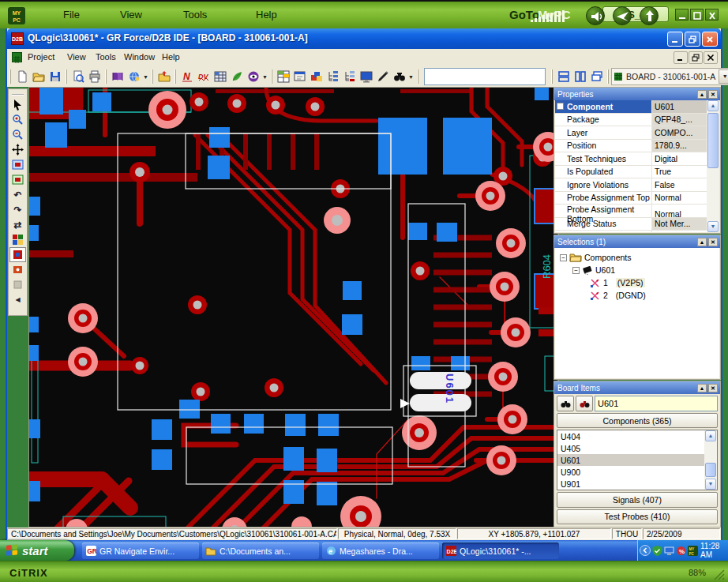 This screenshot has width=728, height=582. Describe the element at coordinates (637, 483) in the screenshot. I see `list-item: U901` at that location.